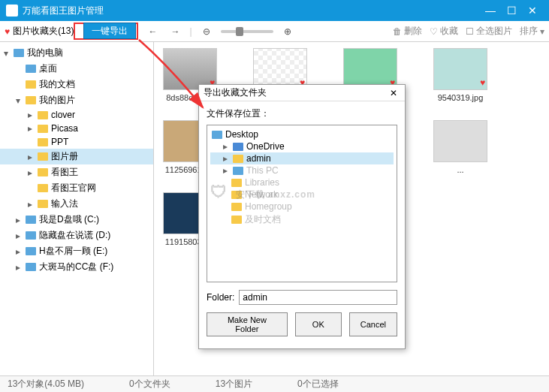 Image resolution: width=549 pixels, height=392 pixels. I want to click on tree-item-picasa: ▸Picasa, so click(77, 128).